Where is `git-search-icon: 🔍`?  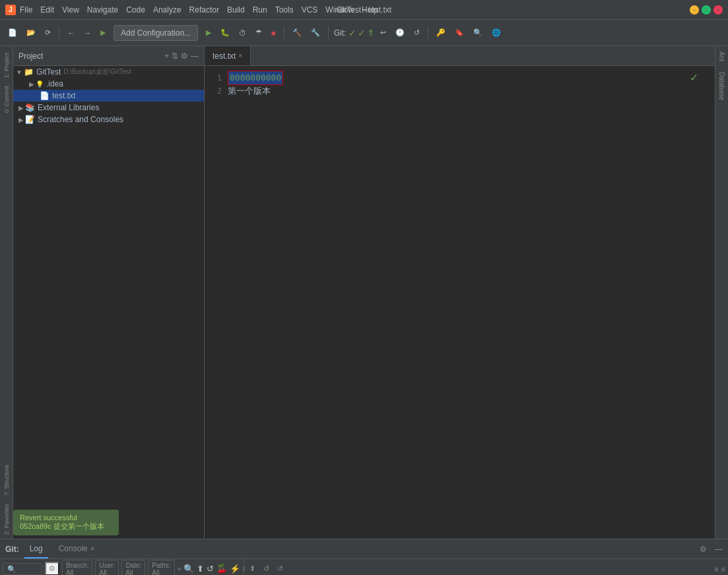
git-search-icon: 🔍 is located at coordinates (189, 569).